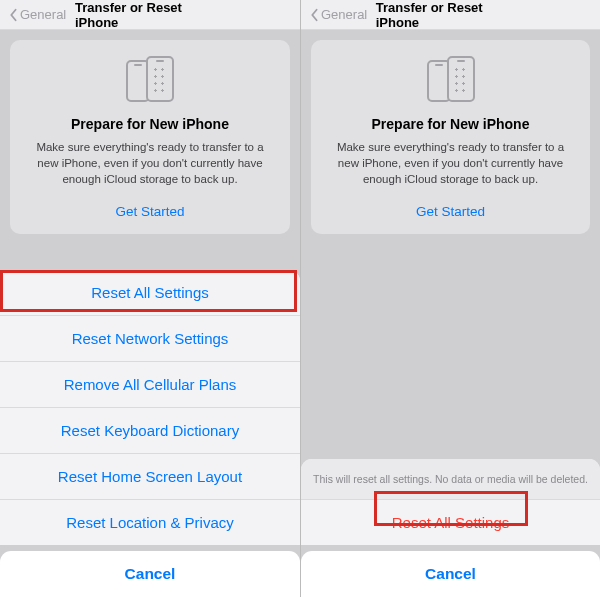 The image size is (600, 597). What do you see at coordinates (450, 480) in the screenshot?
I see `confirm-message: This will reset all settings. No data or…` at bounding box center [450, 480].